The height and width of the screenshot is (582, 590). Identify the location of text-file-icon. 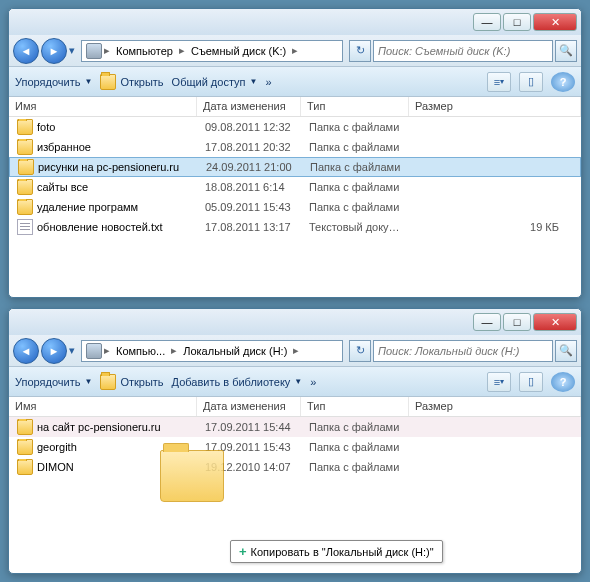
(25, 227).